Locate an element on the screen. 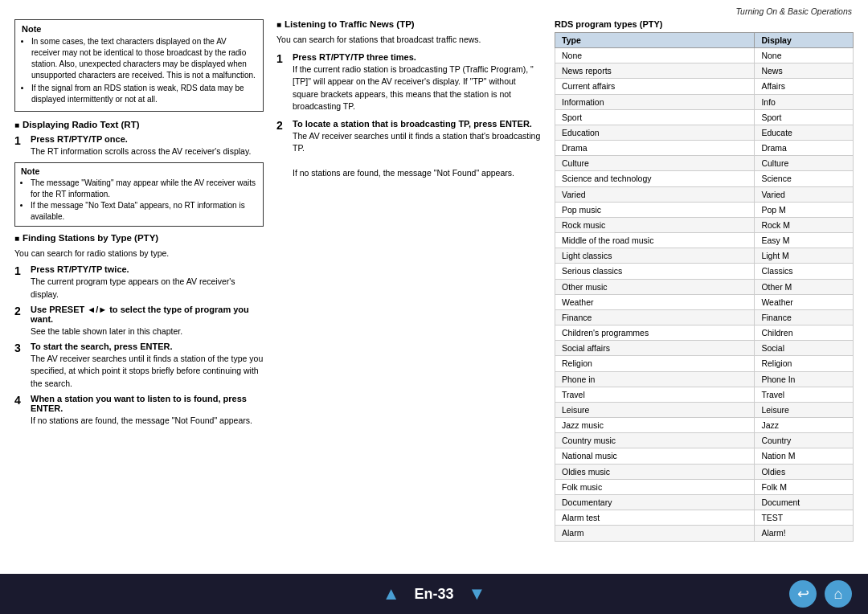 The height and width of the screenshot is (614, 868). rds-display-cell: TEST is located at coordinates (804, 518).